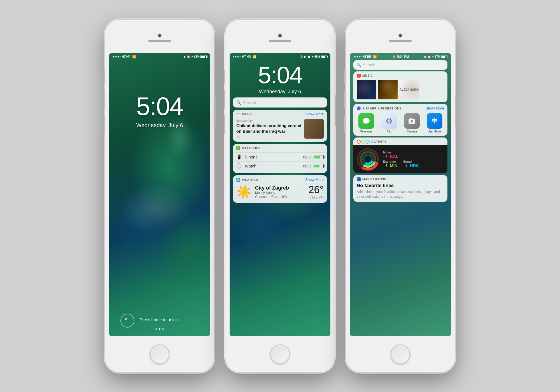 This screenshot has width=560, height=392. What do you see at coordinates (160, 56) in the screenshot?
I see `status-bar-phone1: ●●●●○ HT HR 📶 ▶ ⏰ ✴ 68%` at bounding box center [160, 56].